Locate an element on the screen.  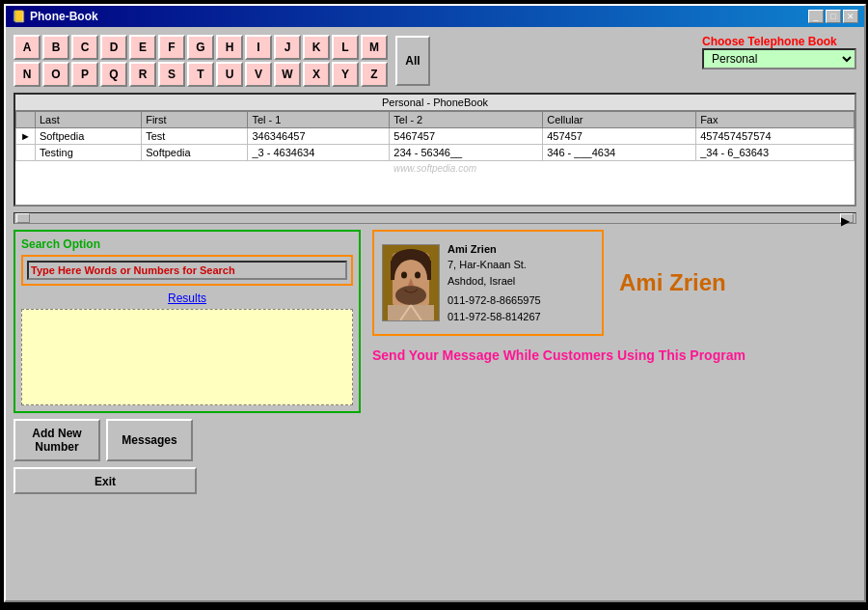
table-cell-1-1: Testing is located at coordinates (88, 152).